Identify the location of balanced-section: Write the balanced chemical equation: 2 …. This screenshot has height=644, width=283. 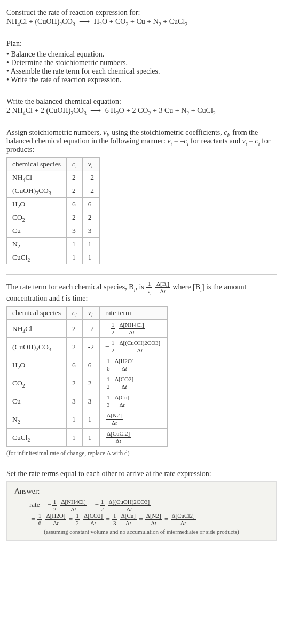
(142, 107).